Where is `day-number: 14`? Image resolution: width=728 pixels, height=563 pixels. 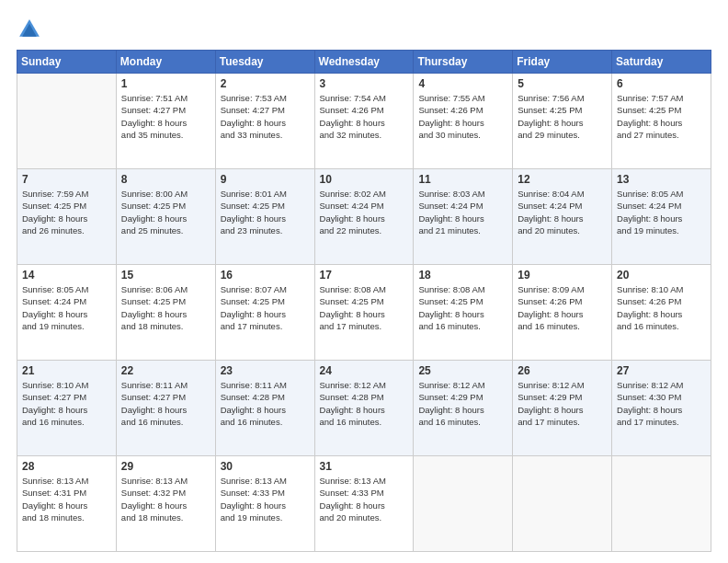 day-number: 14 is located at coordinates (66, 275).